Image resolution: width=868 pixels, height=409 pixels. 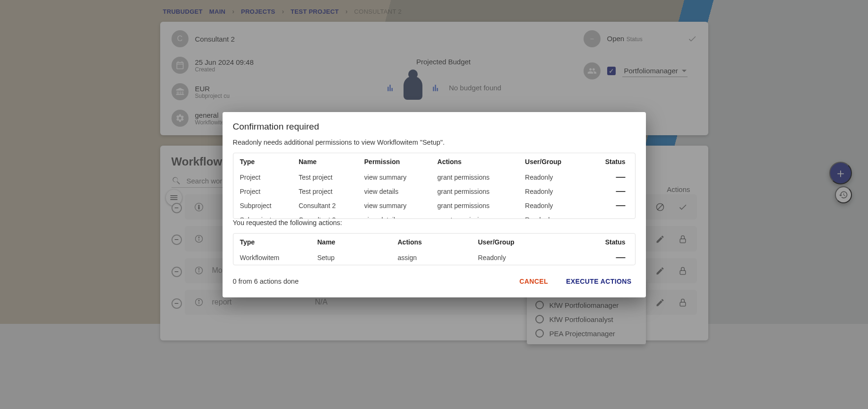 What do you see at coordinates (434, 258) in the screenshot?
I see `cell-actions: assign` at bounding box center [434, 258].